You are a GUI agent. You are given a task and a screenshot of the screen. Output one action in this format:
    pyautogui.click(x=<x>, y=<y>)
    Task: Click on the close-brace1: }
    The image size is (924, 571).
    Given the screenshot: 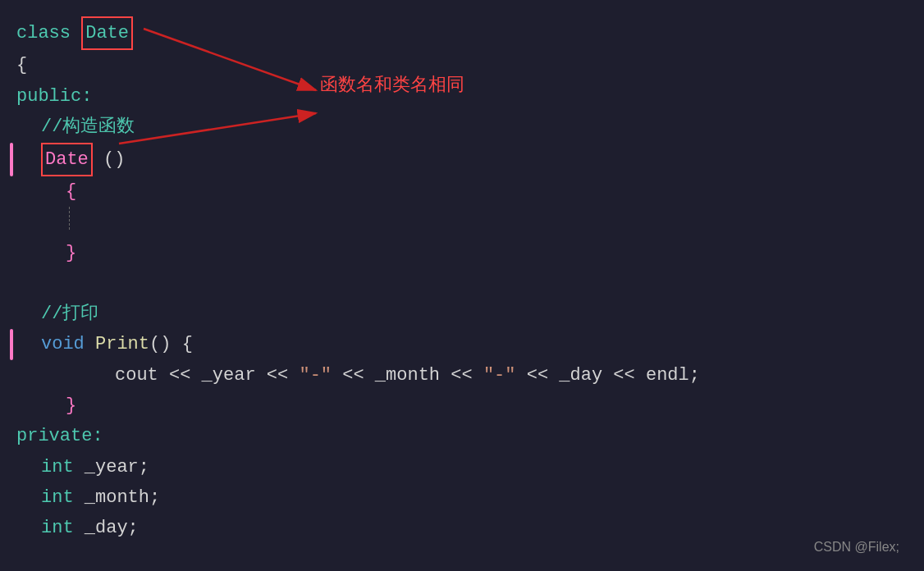 What is the action you would take?
    pyautogui.click(x=71, y=253)
    